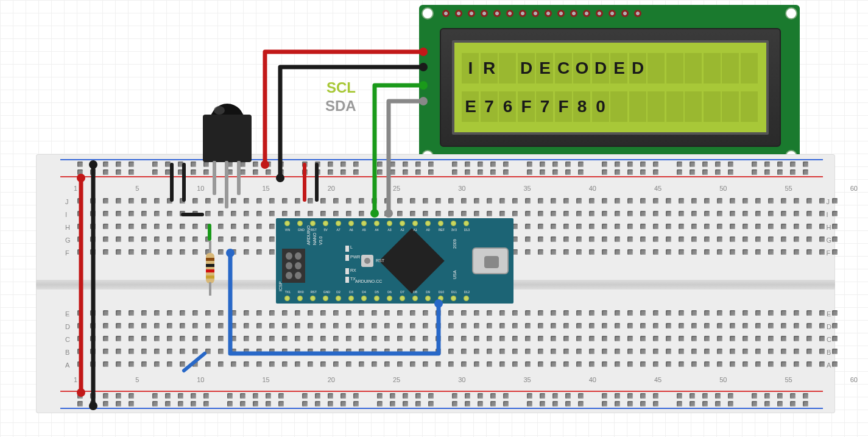 This screenshot has height=437, width=868. I want to click on nano-pin-label: D2, so click(339, 291).